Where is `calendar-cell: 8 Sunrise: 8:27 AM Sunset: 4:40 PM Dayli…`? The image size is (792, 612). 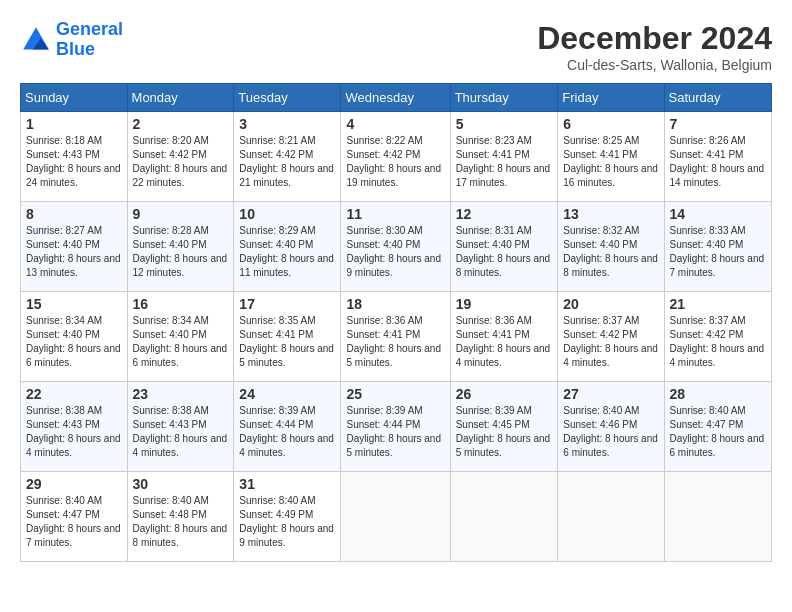
calendar-cell: 8 Sunrise: 8:27 AM Sunset: 4:40 PM Dayli… is located at coordinates (74, 247).